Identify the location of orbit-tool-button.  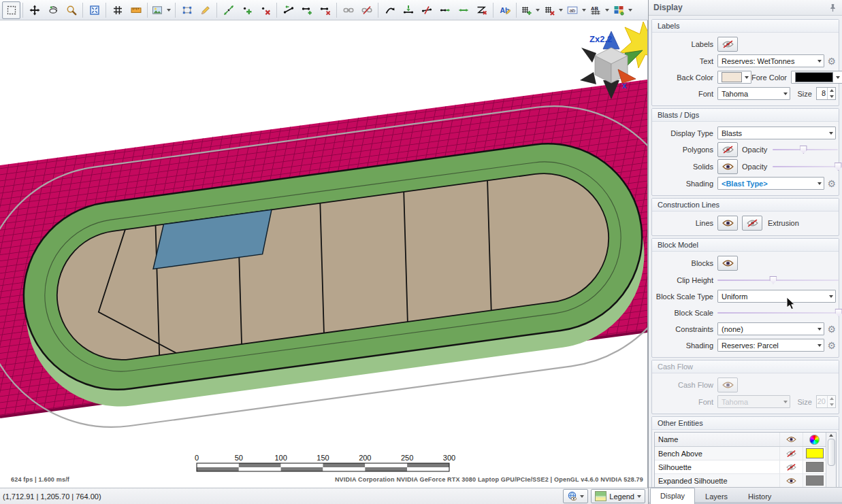
(53, 10).